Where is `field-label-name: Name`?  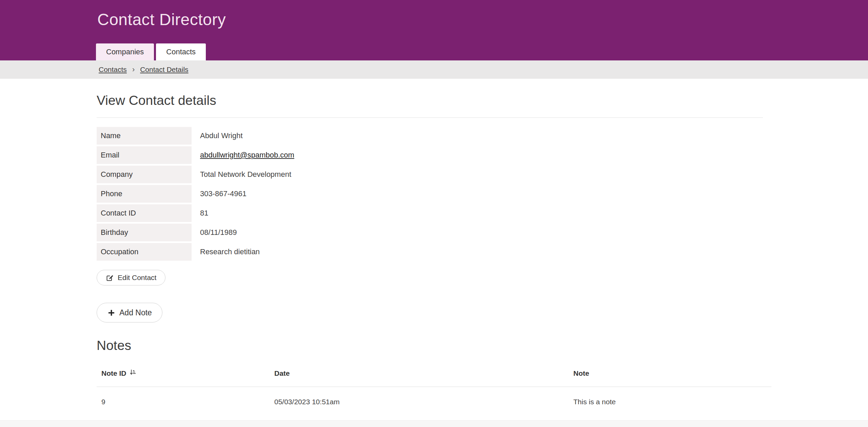
field-label-name: Name is located at coordinates (144, 136).